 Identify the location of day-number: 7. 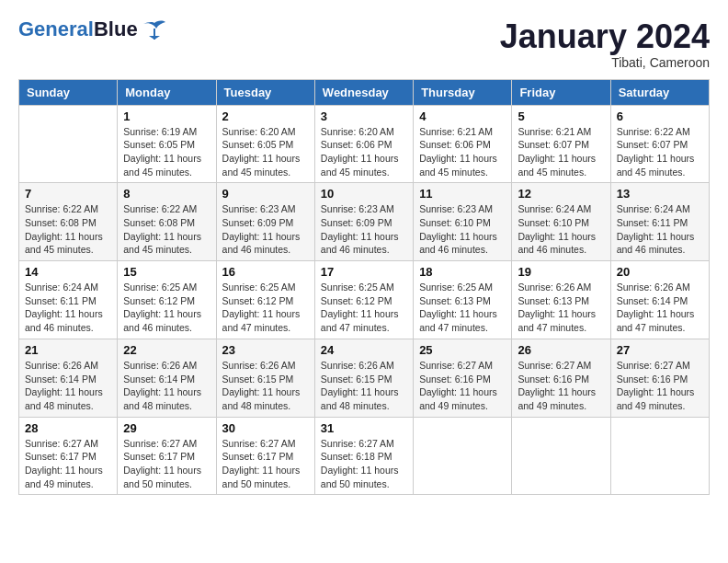
(68, 193).